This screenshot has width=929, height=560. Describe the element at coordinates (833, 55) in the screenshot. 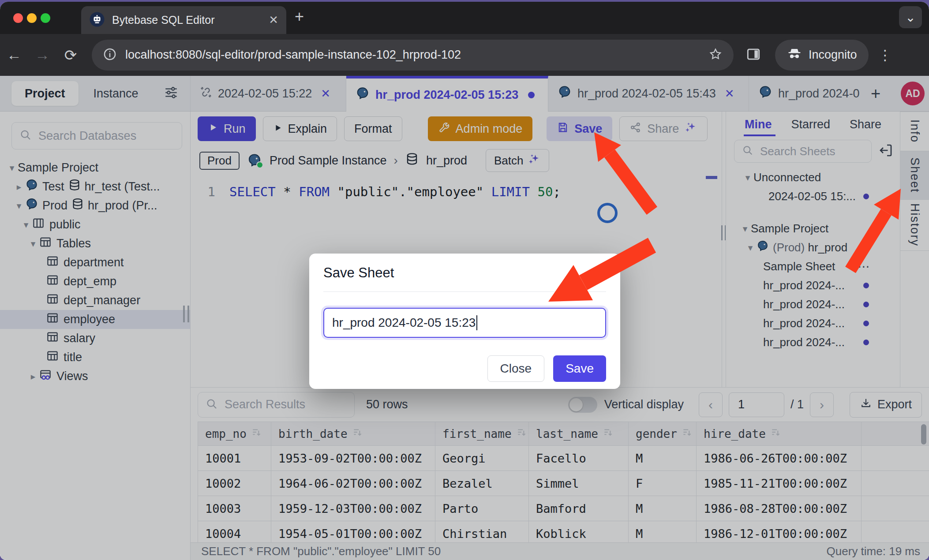

I see `incognito-label: Incognito` at that location.